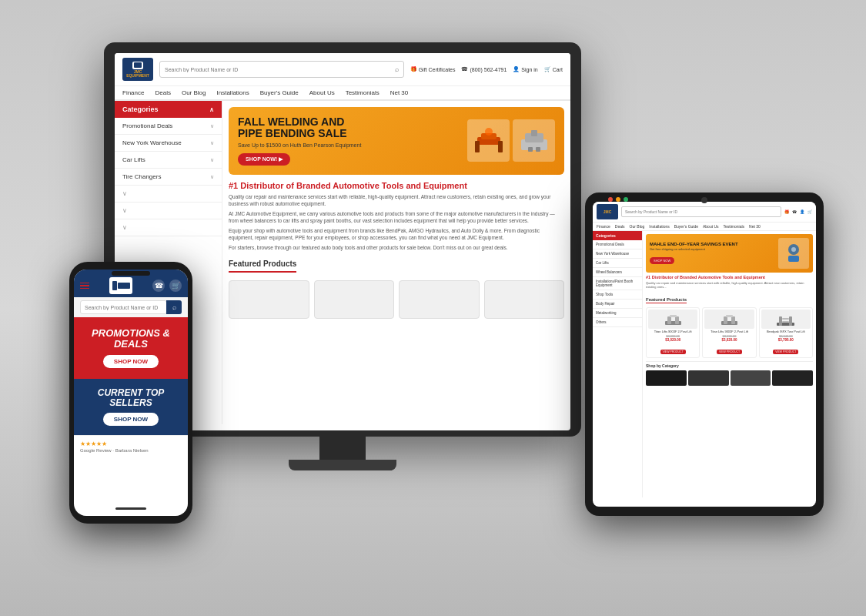  I want to click on tablet-header-actions: 🎁 ☎ 👤 🛒, so click(798, 212).